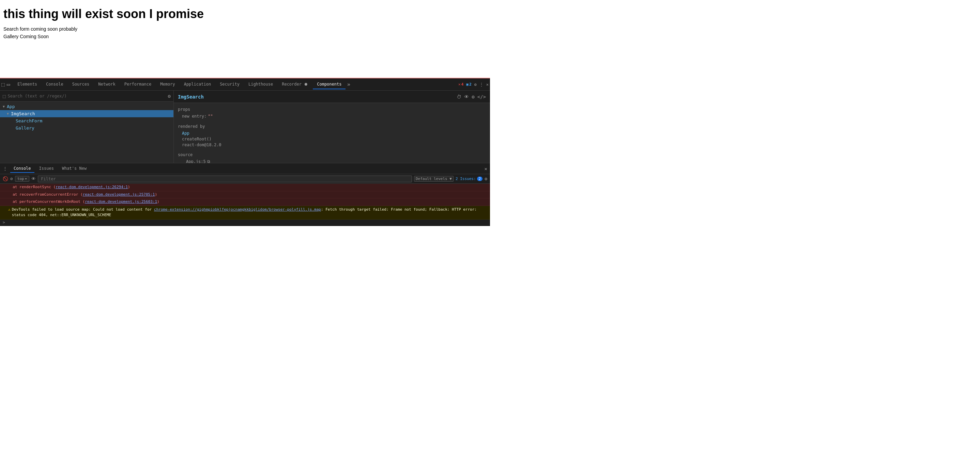 The height and width of the screenshot is (452, 980). What do you see at coordinates (261, 84) in the screenshot?
I see `tab-lighthouse: Lighthouse` at bounding box center [261, 84].